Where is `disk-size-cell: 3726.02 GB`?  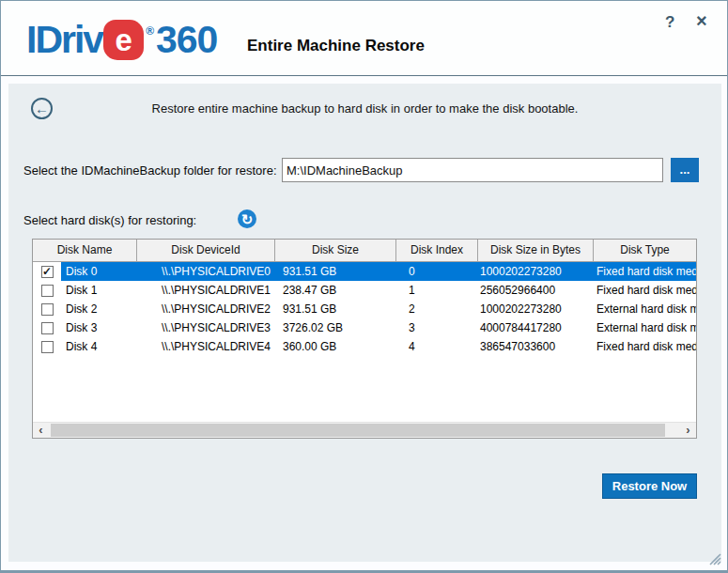 disk-size-cell: 3726.02 GB is located at coordinates (336, 328).